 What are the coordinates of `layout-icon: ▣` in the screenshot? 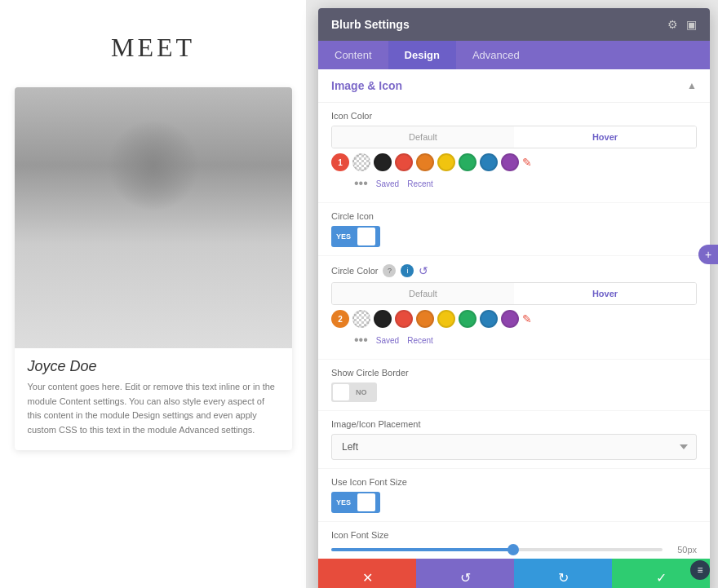 It's located at (692, 24).